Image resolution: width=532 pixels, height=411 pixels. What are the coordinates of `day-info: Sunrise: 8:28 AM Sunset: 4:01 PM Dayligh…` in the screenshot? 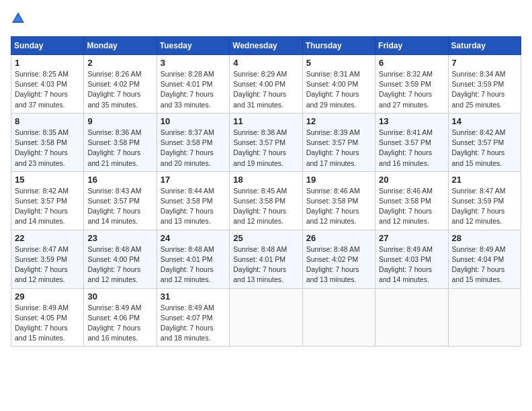 It's located at (193, 90).